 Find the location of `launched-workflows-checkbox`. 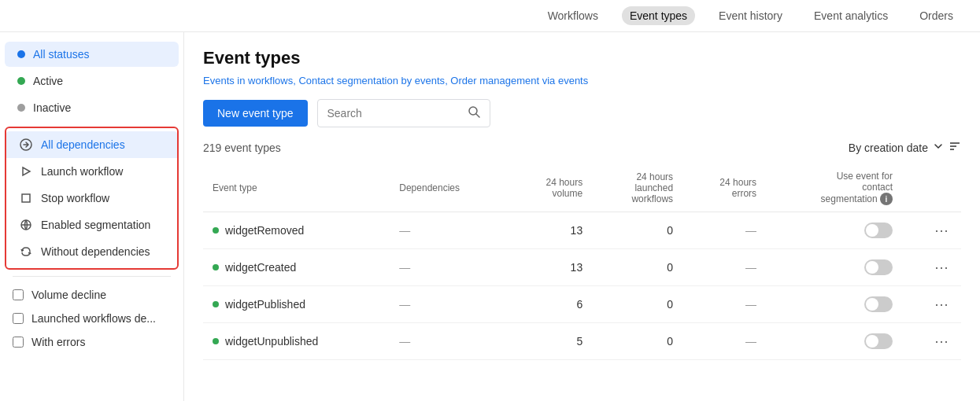

launched-workflows-checkbox is located at coordinates (18, 318).